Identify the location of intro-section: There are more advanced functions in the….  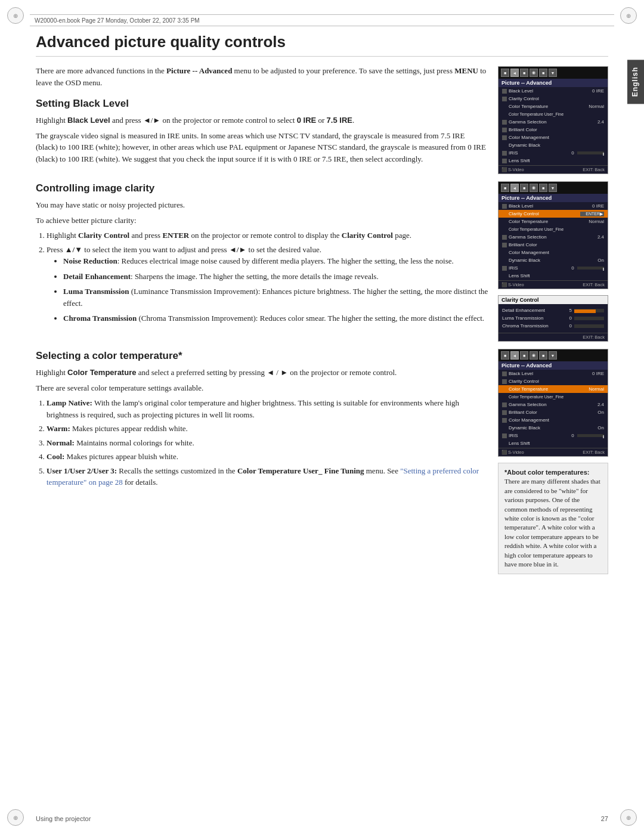
(322, 119).